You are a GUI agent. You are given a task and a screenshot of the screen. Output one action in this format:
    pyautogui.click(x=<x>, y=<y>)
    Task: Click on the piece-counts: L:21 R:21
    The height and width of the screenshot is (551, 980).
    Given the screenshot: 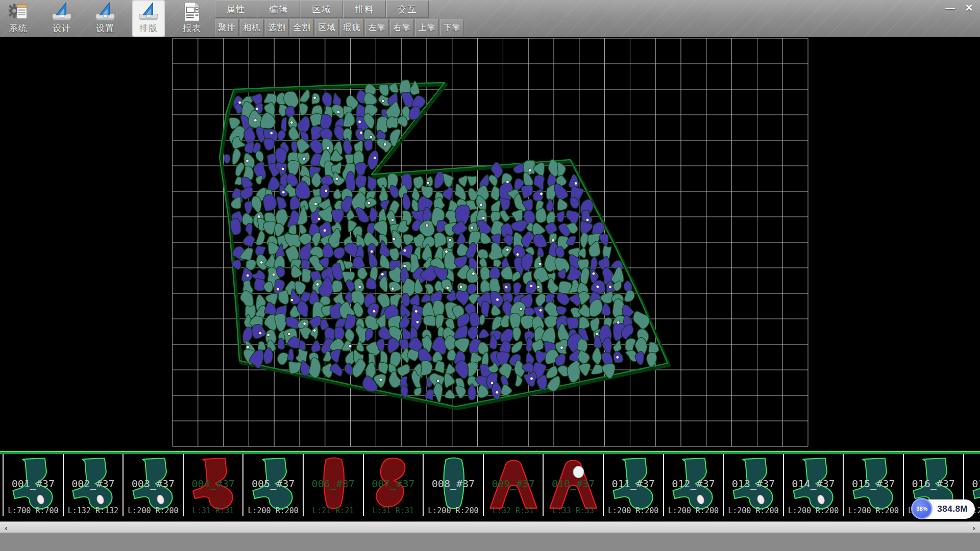 What is the action you would take?
    pyautogui.click(x=333, y=511)
    